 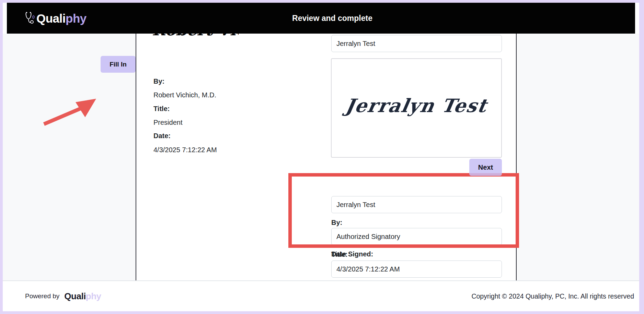 I want to click on provider-date-value: 4/3/2025 7:12:22 AM, so click(x=185, y=150).